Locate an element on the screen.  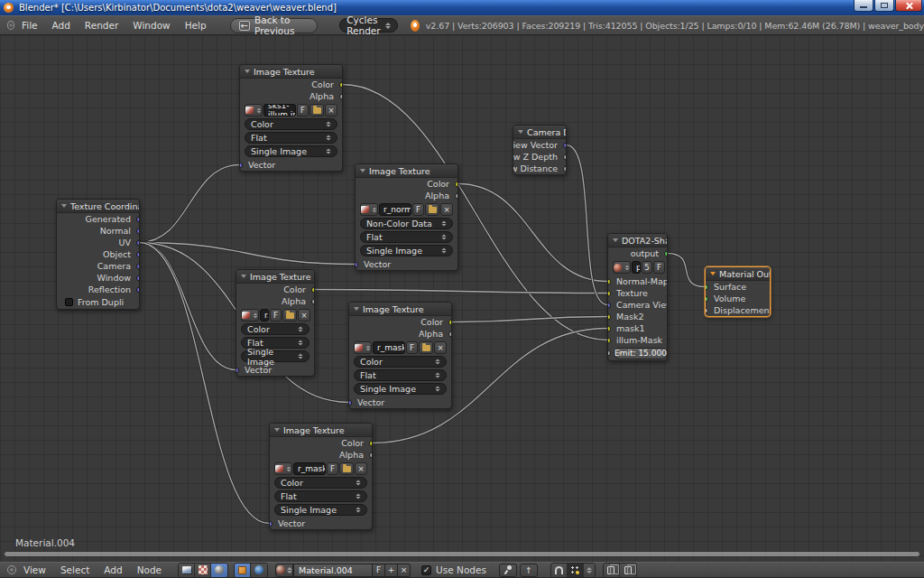
socket-object is located at coordinates (137, 255).